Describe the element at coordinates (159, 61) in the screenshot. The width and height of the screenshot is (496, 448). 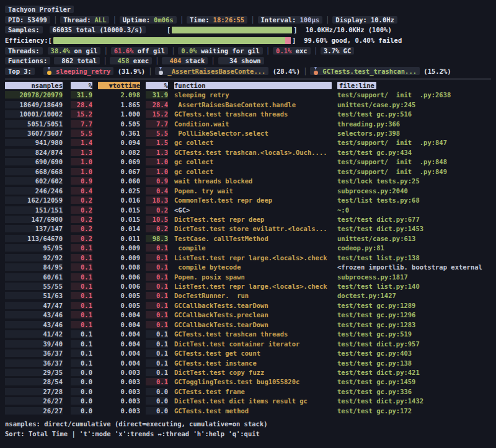
I see `functions-segments: 862 total│458 exec│404 stack│34 shown` at that location.